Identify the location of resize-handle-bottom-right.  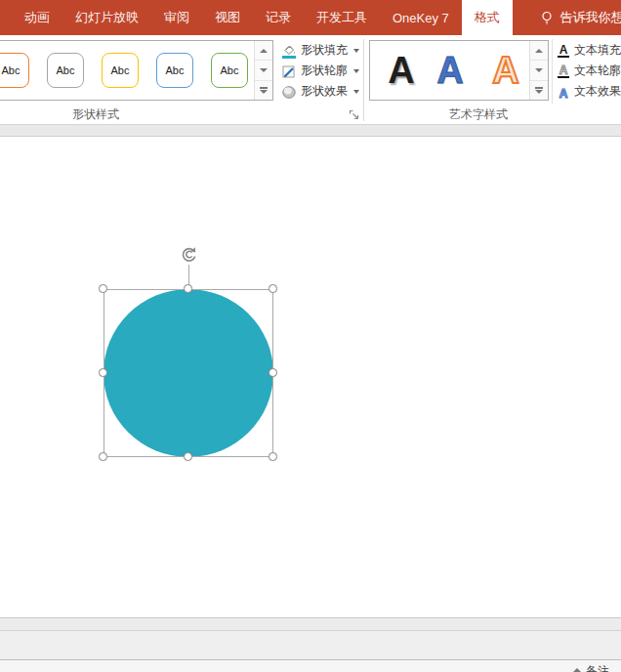
(273, 457).